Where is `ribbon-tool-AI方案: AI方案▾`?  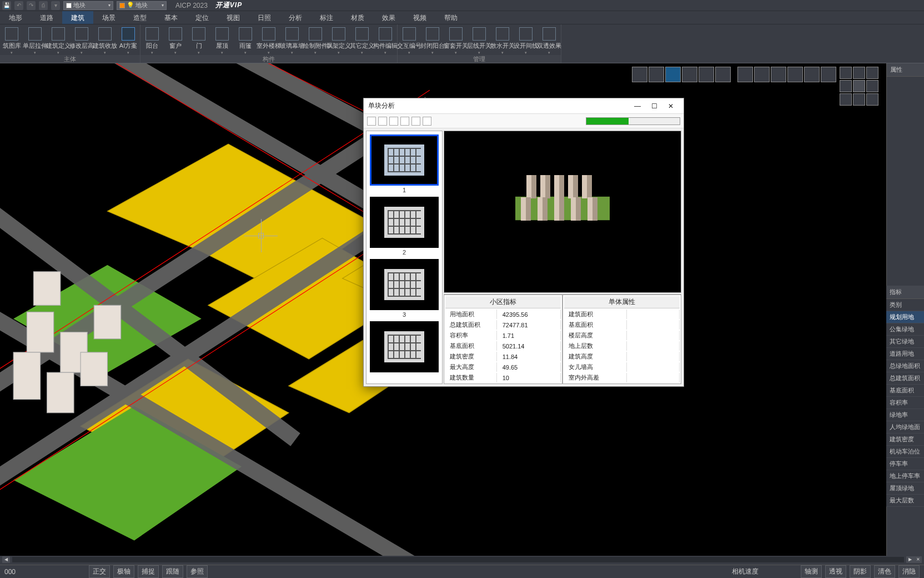 ribbon-tool-AI方案: AI方案▾ is located at coordinates (128, 40).